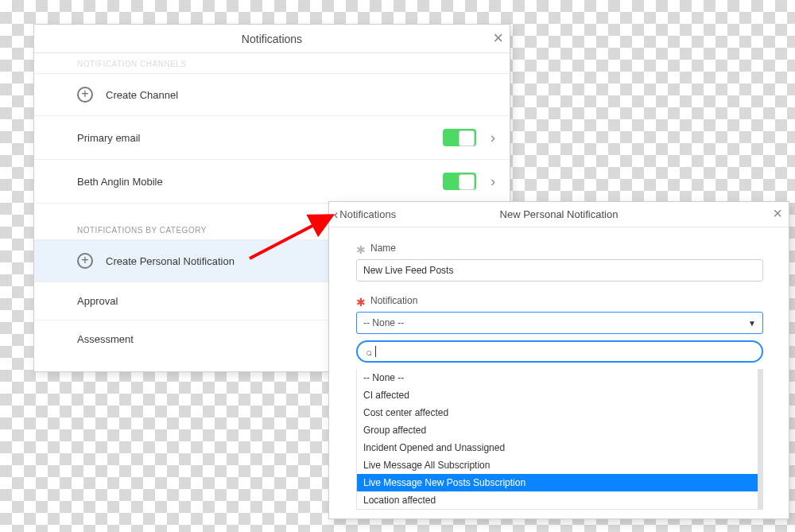  What do you see at coordinates (560, 215) in the screenshot?
I see `panel2-title: New Personal Notification` at bounding box center [560, 215].